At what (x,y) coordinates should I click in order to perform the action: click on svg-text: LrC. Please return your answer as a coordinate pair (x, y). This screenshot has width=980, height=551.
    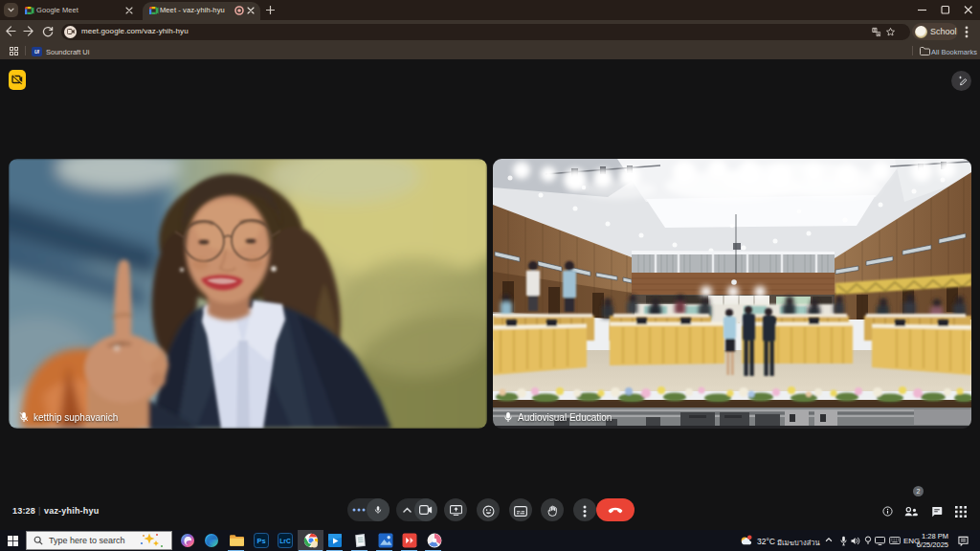
    Looking at the image, I should click on (285, 541).